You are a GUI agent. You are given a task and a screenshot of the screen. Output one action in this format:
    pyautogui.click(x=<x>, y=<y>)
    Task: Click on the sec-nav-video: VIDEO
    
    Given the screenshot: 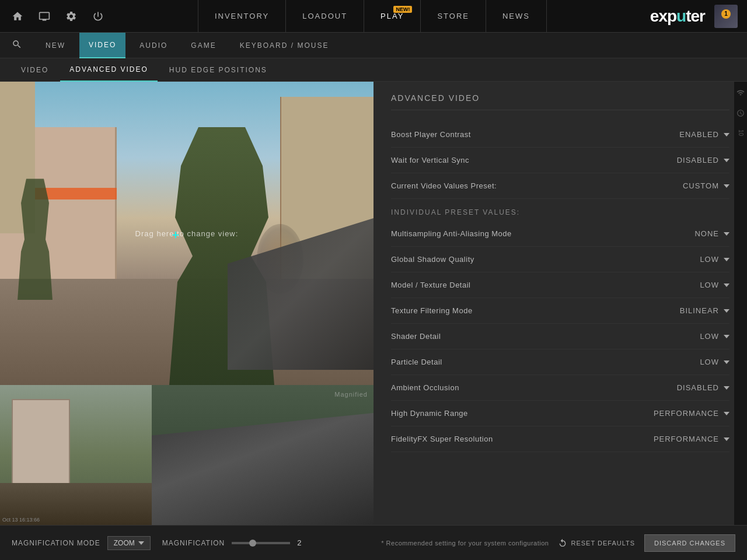 What is the action you would take?
    pyautogui.click(x=103, y=46)
    